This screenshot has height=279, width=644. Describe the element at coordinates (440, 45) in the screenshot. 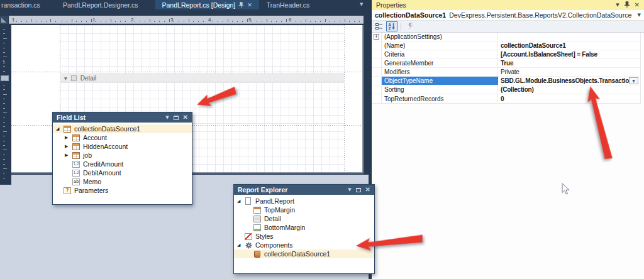

I see `property-name: (Name)` at that location.